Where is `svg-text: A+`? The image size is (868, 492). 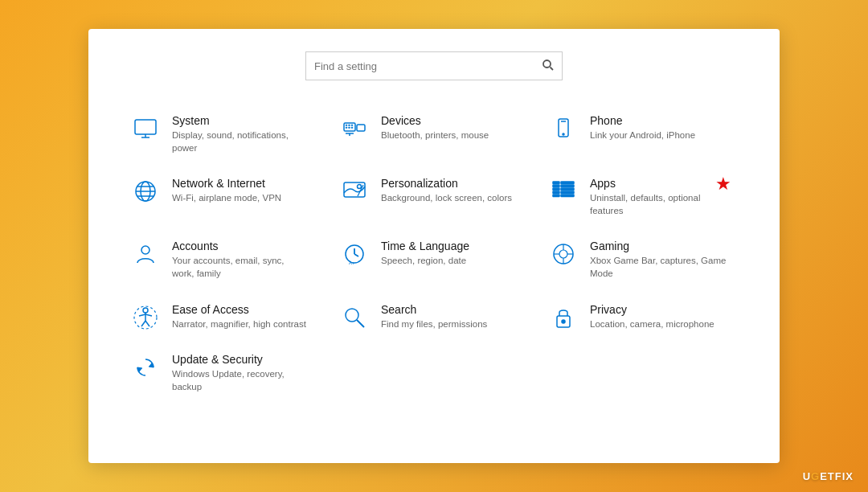 svg-text: A+ is located at coordinates (352, 263).